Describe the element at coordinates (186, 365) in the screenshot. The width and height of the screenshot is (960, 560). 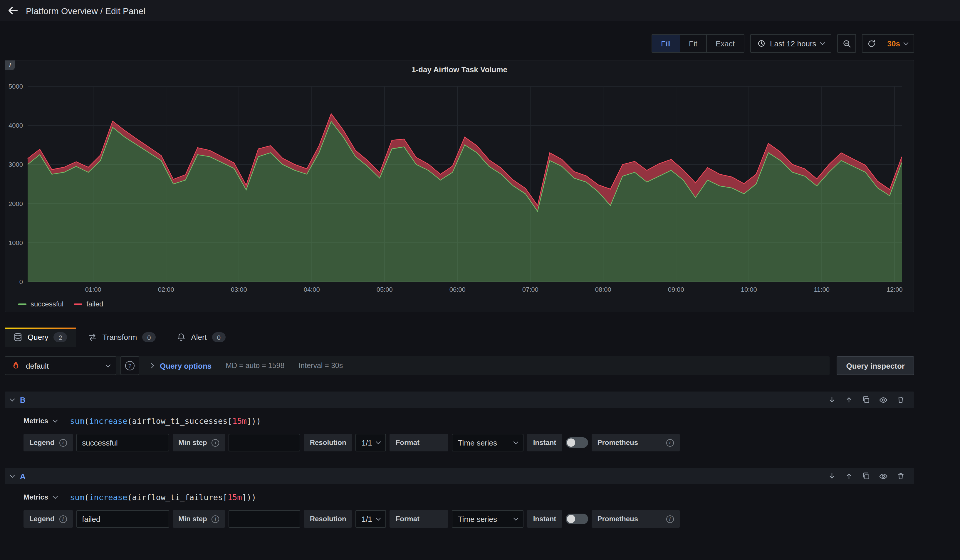
I see `query-options-label: Query options` at that location.